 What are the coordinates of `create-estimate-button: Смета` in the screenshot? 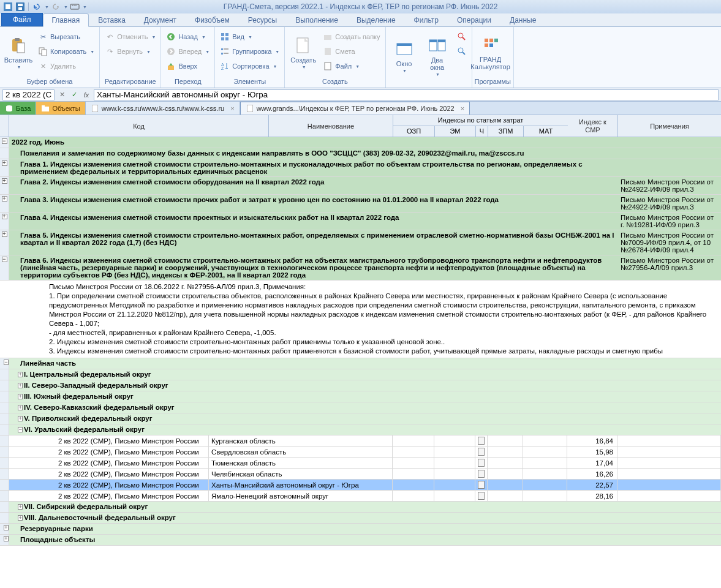 It's located at (352, 51).